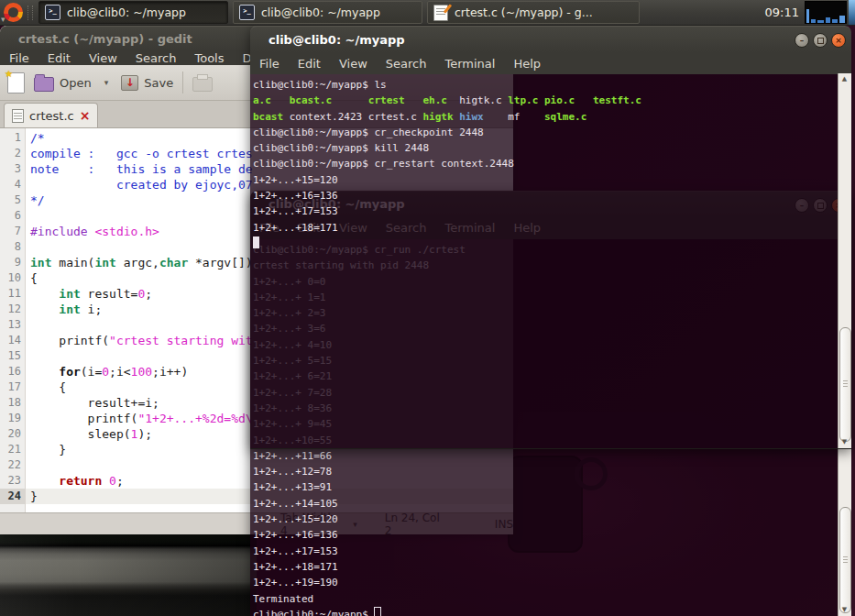 Image resolution: width=855 pixels, height=616 pixels. I want to click on menu-item-tools: Tools, so click(209, 59).